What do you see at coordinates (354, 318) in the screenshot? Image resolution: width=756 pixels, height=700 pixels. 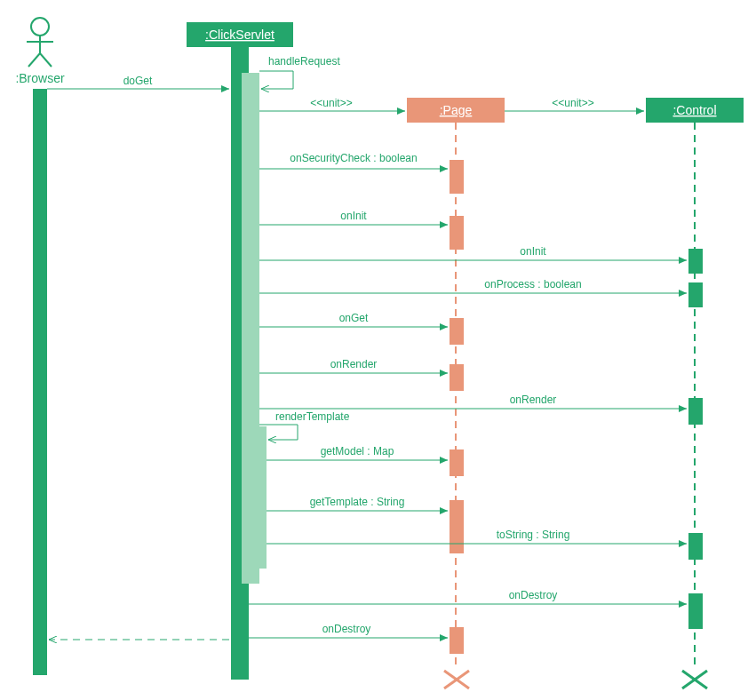 I see `svg-text: onGet` at bounding box center [354, 318].